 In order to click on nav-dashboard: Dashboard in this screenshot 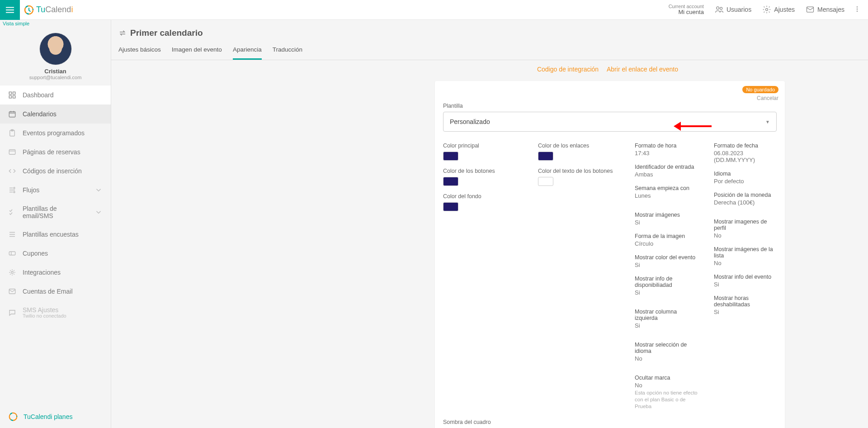, I will do `click(55, 95)`.